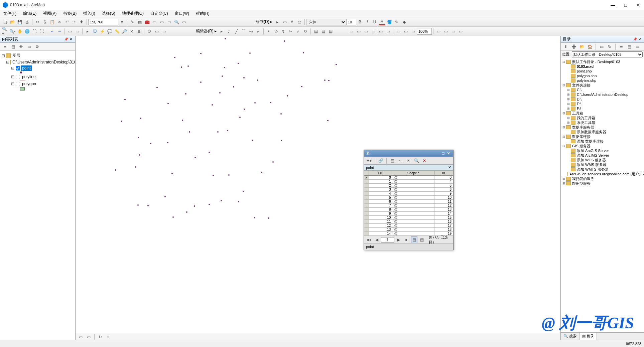 This screenshot has height=347, width=644. Describe the element at coordinates (139, 31) in the screenshot. I see `go-to-xy-icon: ⊕` at that location.